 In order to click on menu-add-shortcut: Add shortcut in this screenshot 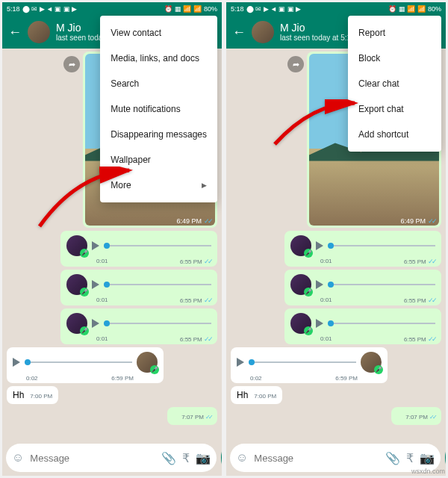, I will do `click(394, 134)`.